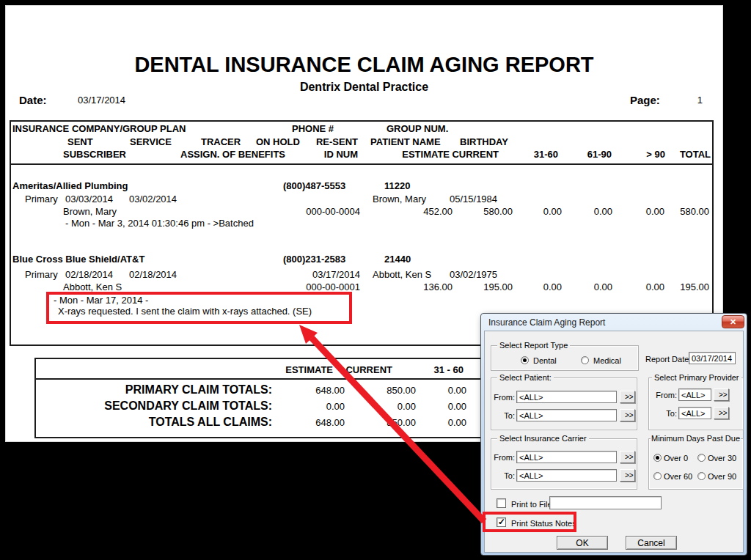 The height and width of the screenshot is (560, 751). I want to click on report-page-number: 1, so click(694, 101).